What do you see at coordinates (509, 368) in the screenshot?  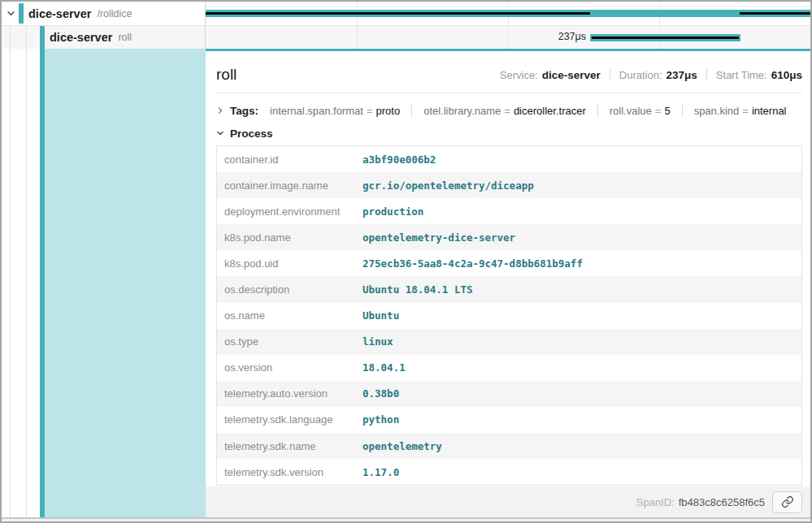 I see `table-row: os.version18.04.1` at bounding box center [509, 368].